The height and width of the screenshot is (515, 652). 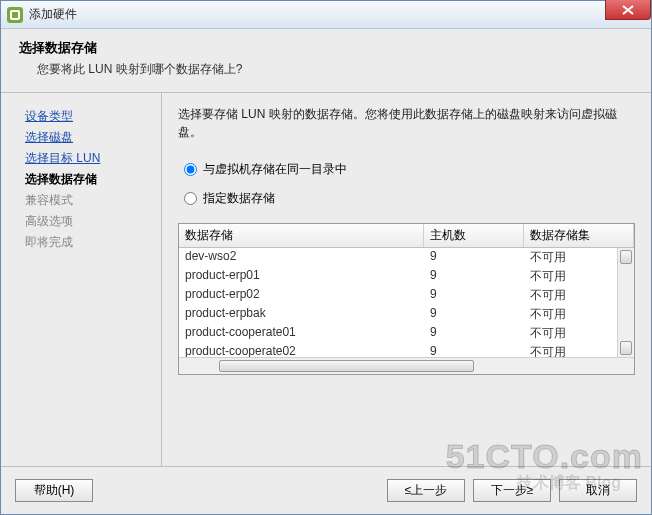 What do you see at coordinates (302, 236) in the screenshot?
I see `col-datastore: 数据存储` at bounding box center [302, 236].